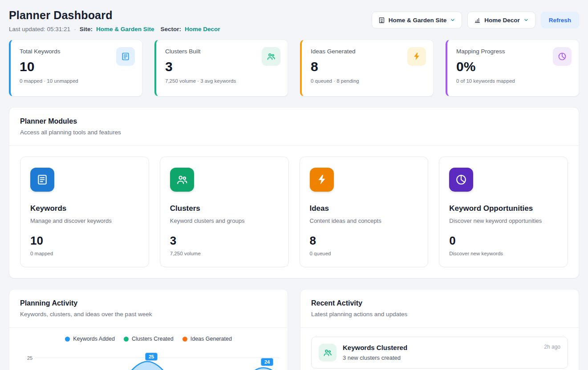  Describe the element at coordinates (364, 253) in the screenshot. I see `module-sub: 0 queued` at that location.